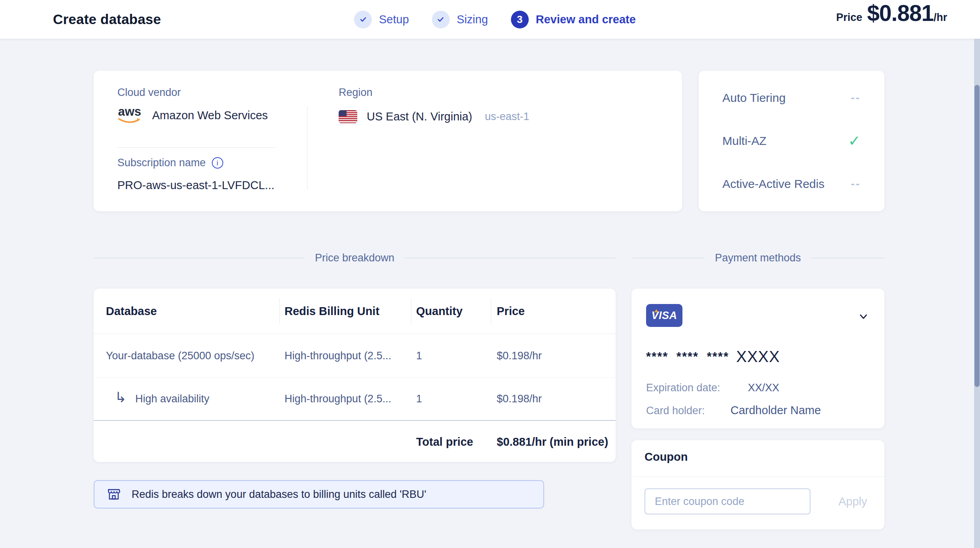 The width and height of the screenshot is (980, 548). Describe the element at coordinates (977, 293) in the screenshot. I see `scrollbar-track` at that location.